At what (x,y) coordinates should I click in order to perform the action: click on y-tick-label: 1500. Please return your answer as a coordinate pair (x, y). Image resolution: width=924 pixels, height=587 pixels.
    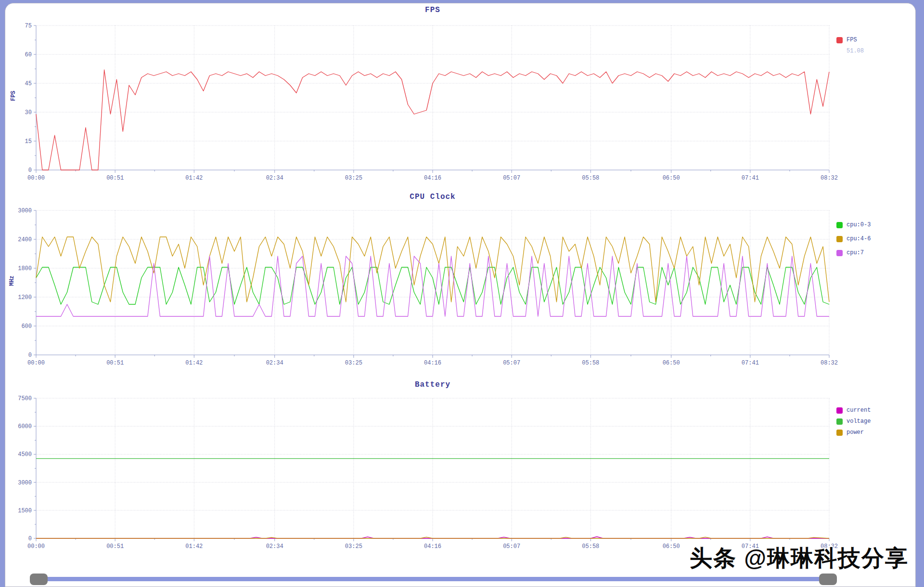
    Looking at the image, I should click on (25, 511).